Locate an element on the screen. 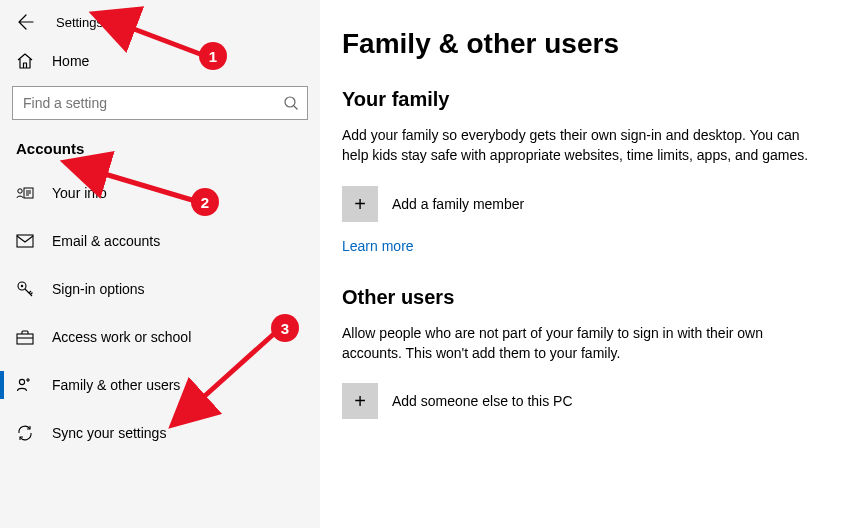 This screenshot has width=844, height=528. search-box is located at coordinates (160, 103).